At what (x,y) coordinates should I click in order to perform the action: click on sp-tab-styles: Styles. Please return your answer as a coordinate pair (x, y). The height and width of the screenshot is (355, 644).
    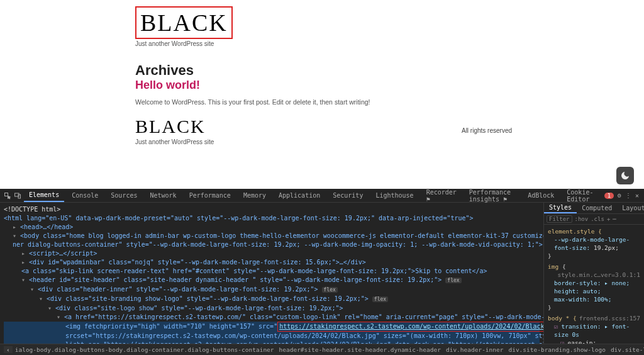
    Looking at the image, I should click on (560, 208).